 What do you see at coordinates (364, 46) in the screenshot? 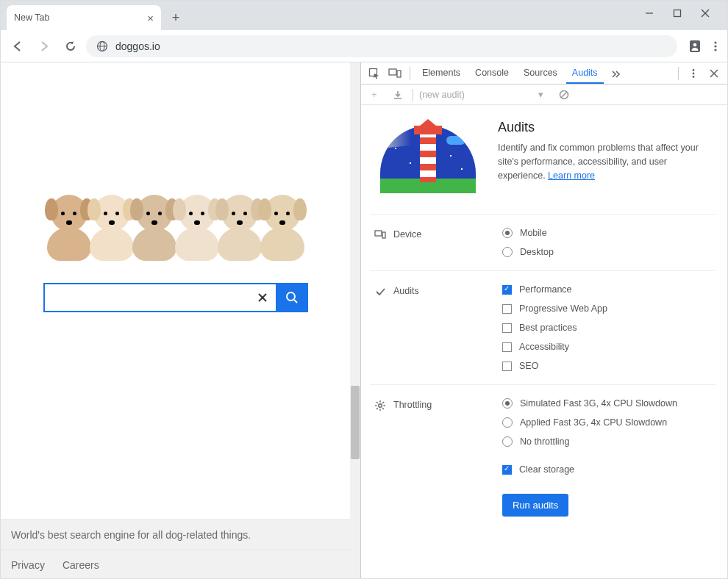
I see `browser-toolbar: doggos.io` at bounding box center [364, 46].